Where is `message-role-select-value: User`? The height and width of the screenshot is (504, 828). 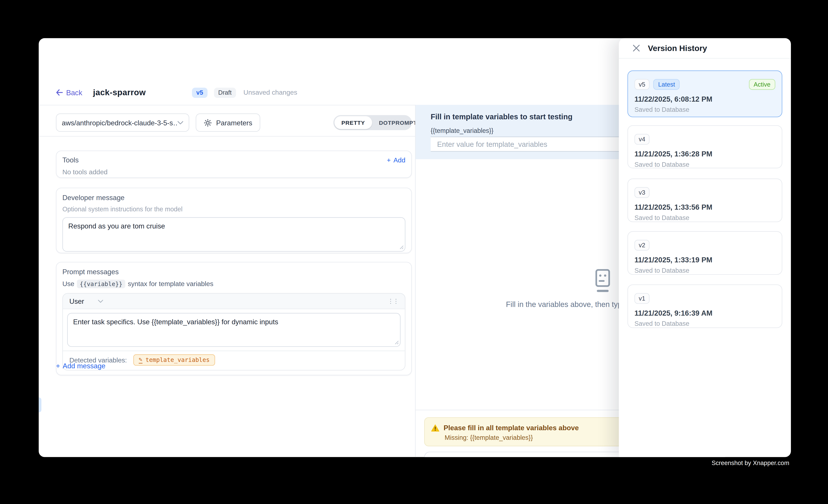 message-role-select-value: User is located at coordinates (77, 301).